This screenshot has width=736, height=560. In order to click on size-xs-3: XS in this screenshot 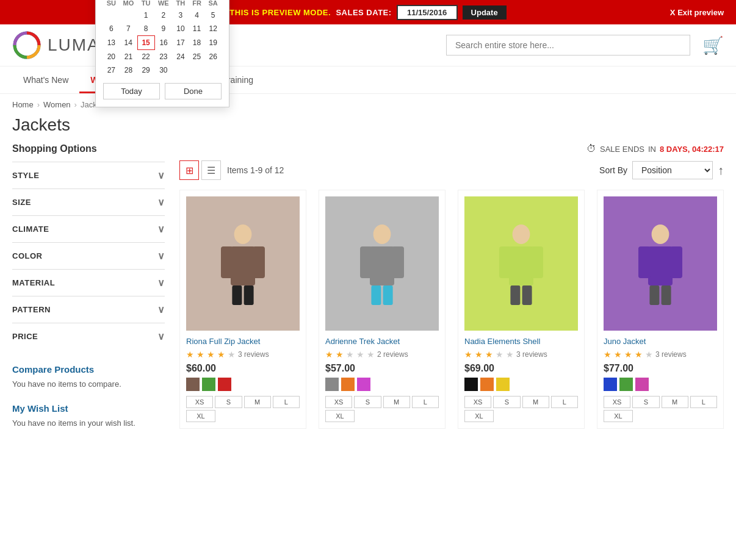, I will do `click(478, 402)`.